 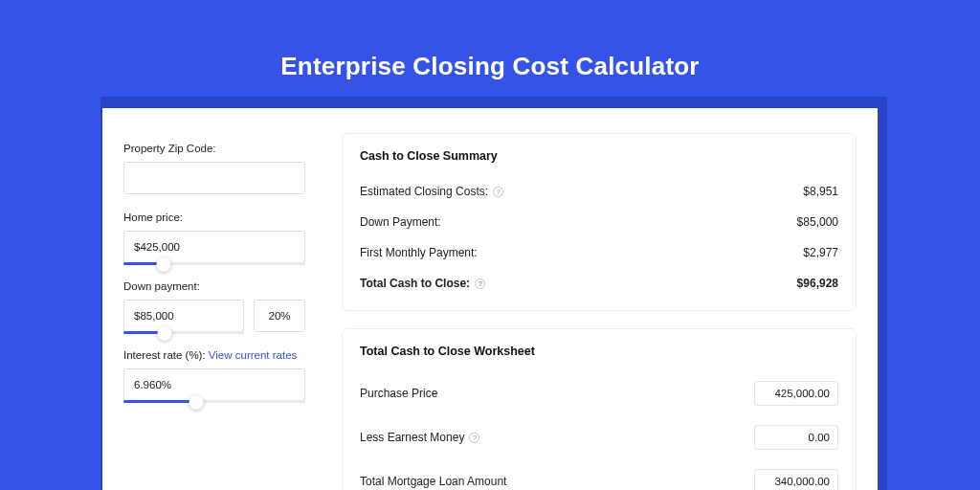 I want to click on summary-row-label-text: Estimated Closing Costs:, so click(x=424, y=191).